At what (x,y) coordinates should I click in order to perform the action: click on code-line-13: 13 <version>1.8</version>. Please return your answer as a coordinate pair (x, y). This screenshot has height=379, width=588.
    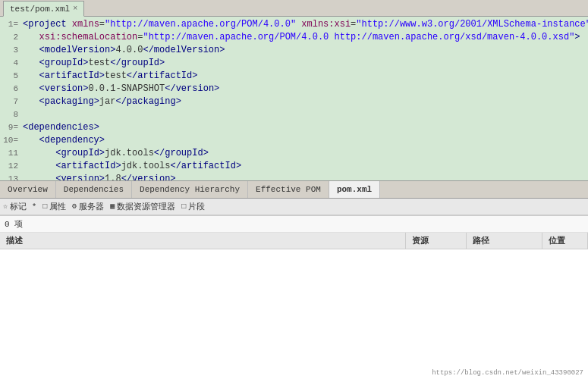
    Looking at the image, I should click on (294, 177).